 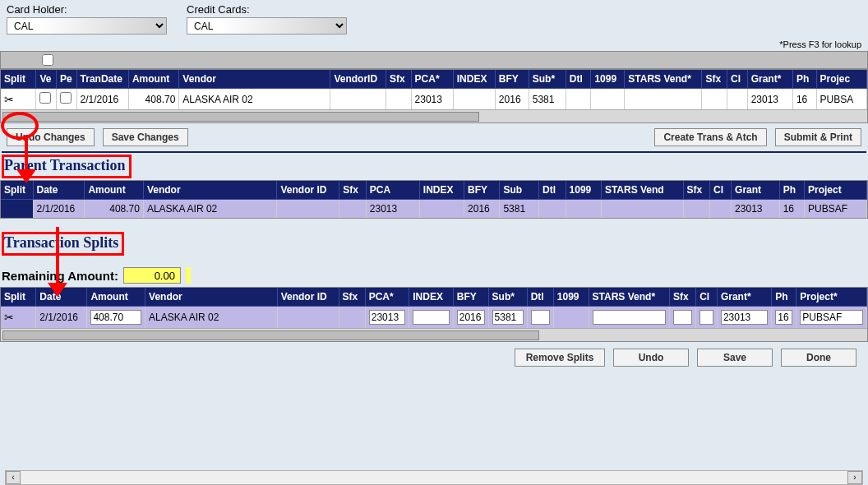 I want to click on pcol-index: INDEX, so click(x=441, y=191).